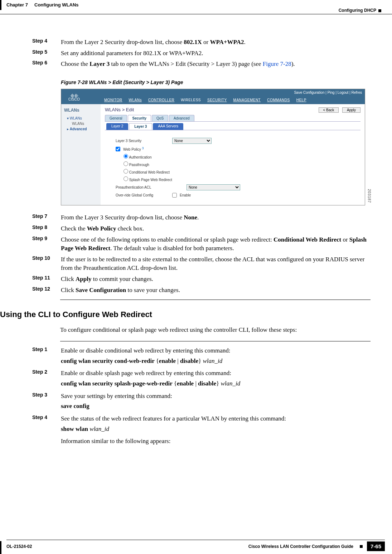 This screenshot has height=554, width=392. I want to click on form-area: Layer 3 Security None Web Policy 3 Authe…, so click(233, 166).